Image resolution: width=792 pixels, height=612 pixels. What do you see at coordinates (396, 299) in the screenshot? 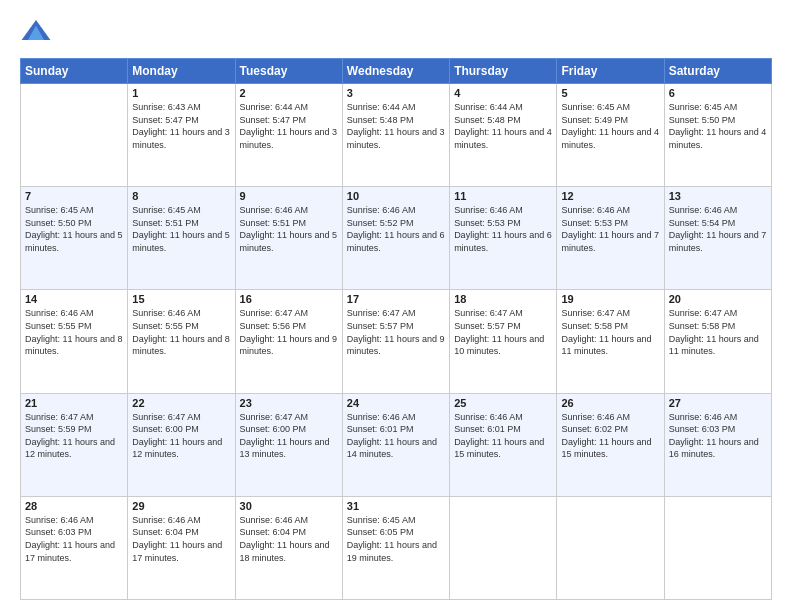
I see `day-number: 17` at bounding box center [396, 299].